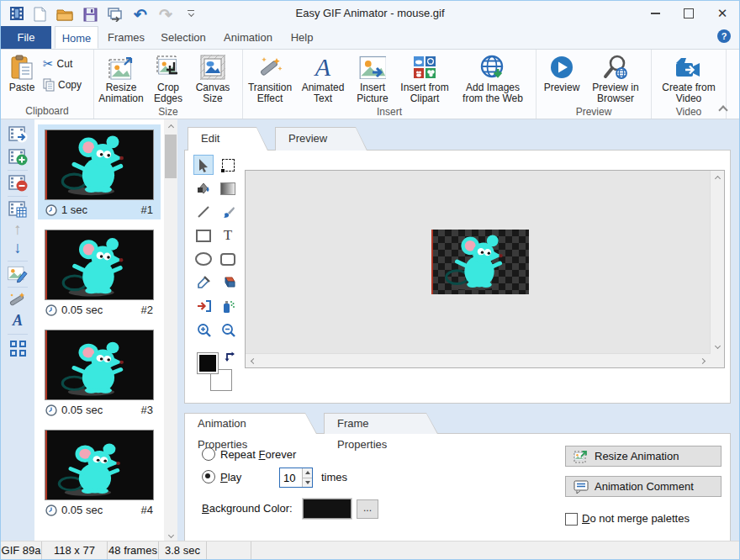  What do you see at coordinates (252, 361) in the screenshot?
I see `scroll-left-icon` at bounding box center [252, 361].